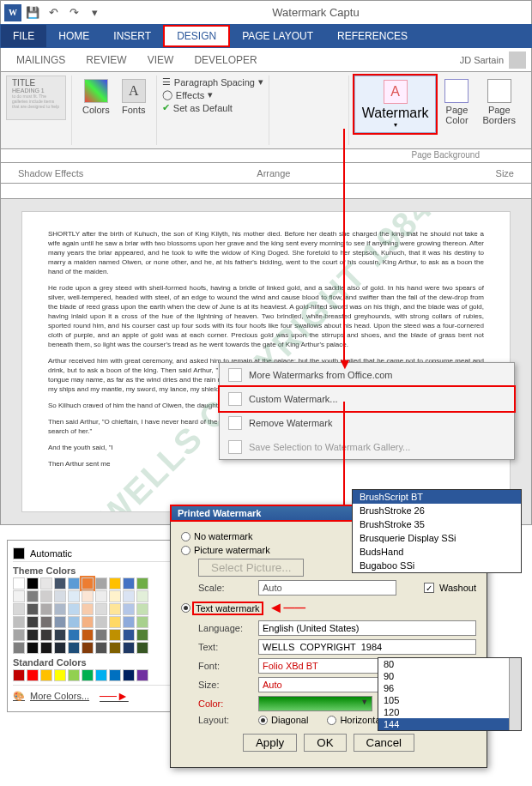  What do you see at coordinates (213, 82) in the screenshot?
I see `paragraph-spacing-button: ☰ Paragraph Spacing ▾` at bounding box center [213, 82].